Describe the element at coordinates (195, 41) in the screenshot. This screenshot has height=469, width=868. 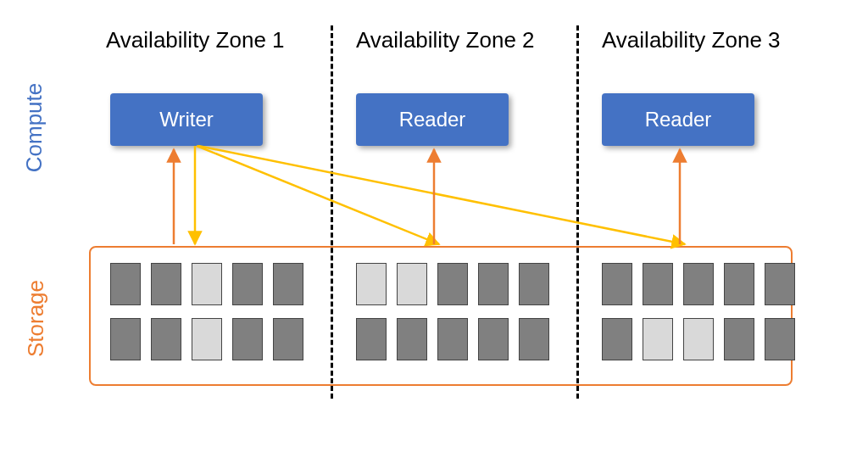
I see `az1-header: Availability Zone 1` at that location.